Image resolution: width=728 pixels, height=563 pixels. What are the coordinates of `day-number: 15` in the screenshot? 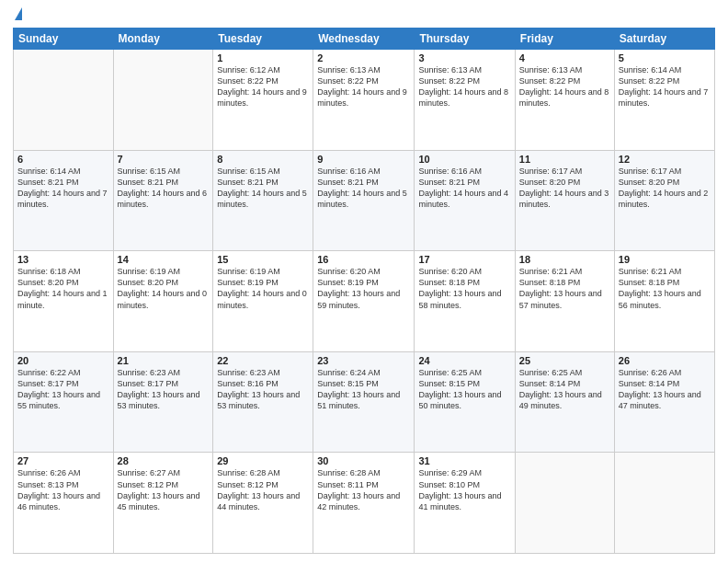 It's located at (263, 259).